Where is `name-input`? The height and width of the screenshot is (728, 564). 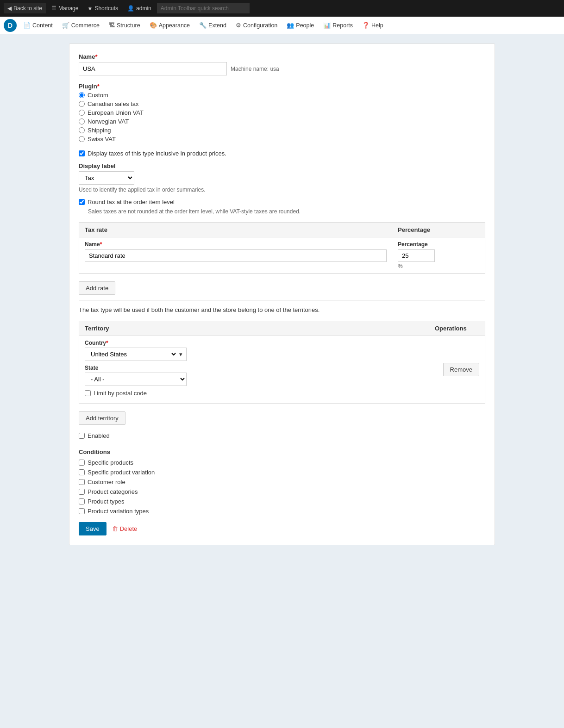
name-input is located at coordinates (153, 68).